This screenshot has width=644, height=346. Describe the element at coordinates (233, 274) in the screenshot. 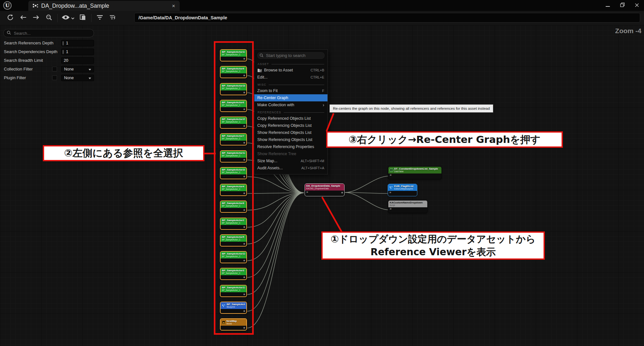

I see `graph-node-bp-sampleactor3: BP_SampleActor3BP_SampleActor_C` at that location.